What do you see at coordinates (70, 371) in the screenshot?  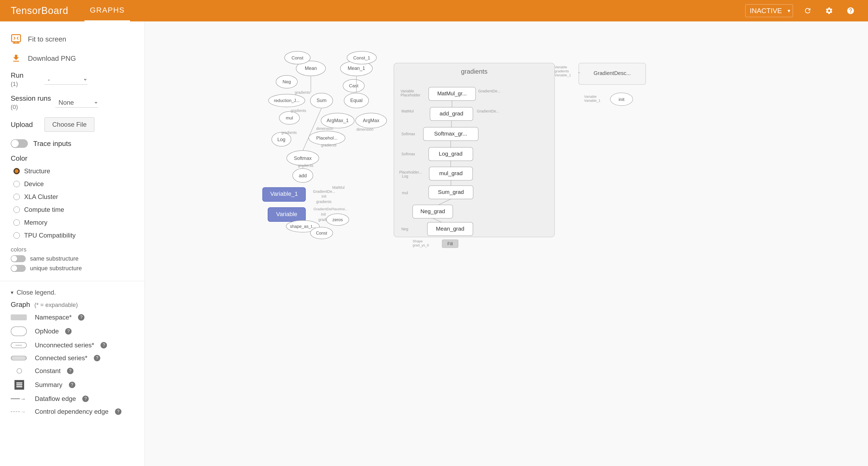 I see `constant-help-icon: ?` at bounding box center [70, 371].